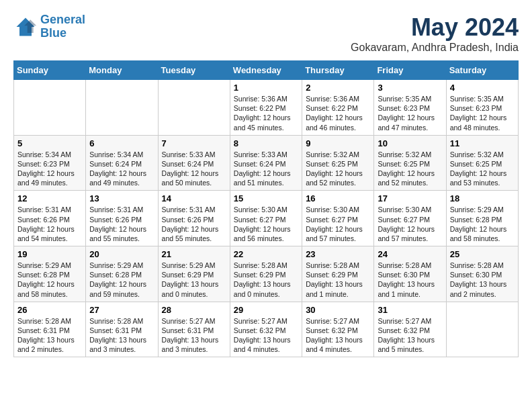 The height and width of the screenshot is (411, 532). I want to click on calendar-cell: 26Sunrise: 5:28 AM Sunset: 6:31 PM Dayli…, so click(50, 329).